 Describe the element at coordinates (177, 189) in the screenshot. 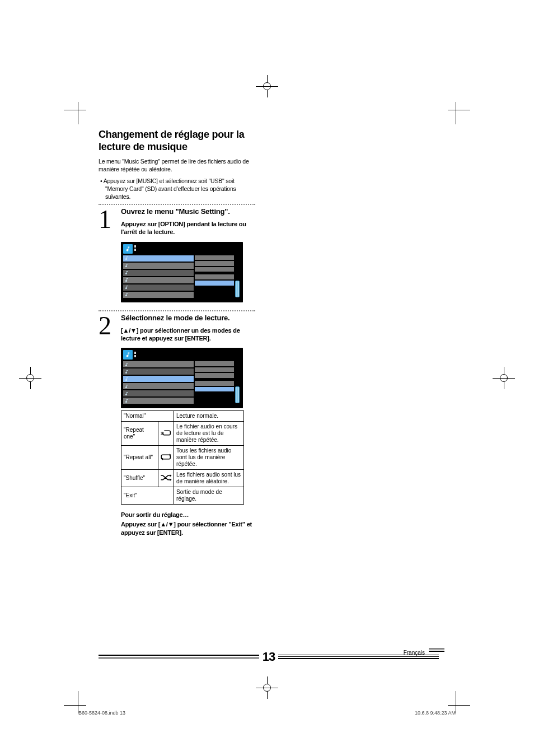

I see `bullet-note: • Appuyez sur [MUSIC] et sélectionnez so…` at that location.